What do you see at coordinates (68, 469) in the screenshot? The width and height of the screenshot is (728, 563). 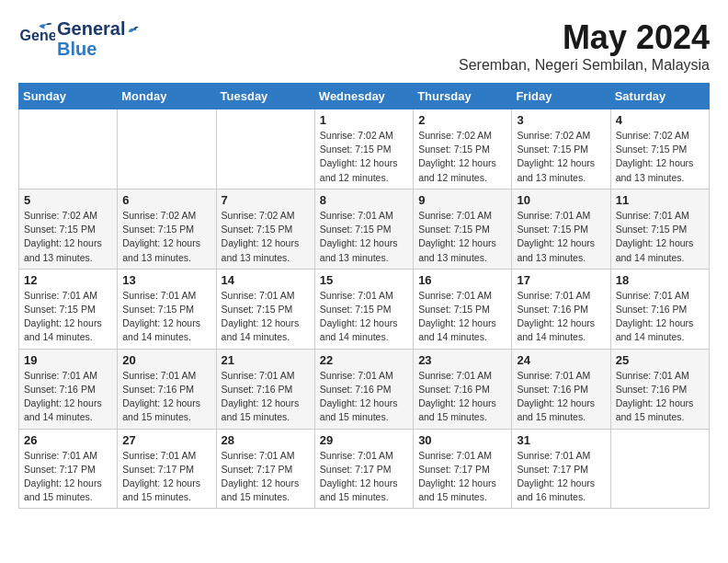 I see `calendar-cell: 26Sunrise: 7:01 AM Sunset: 7:17 PM Dayli…` at bounding box center [68, 469].